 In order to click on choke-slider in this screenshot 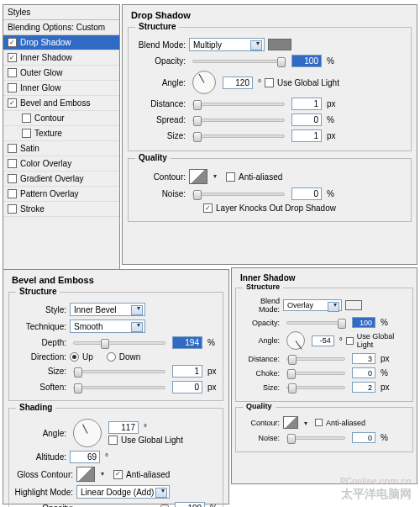, I will do `click(316, 373)`.